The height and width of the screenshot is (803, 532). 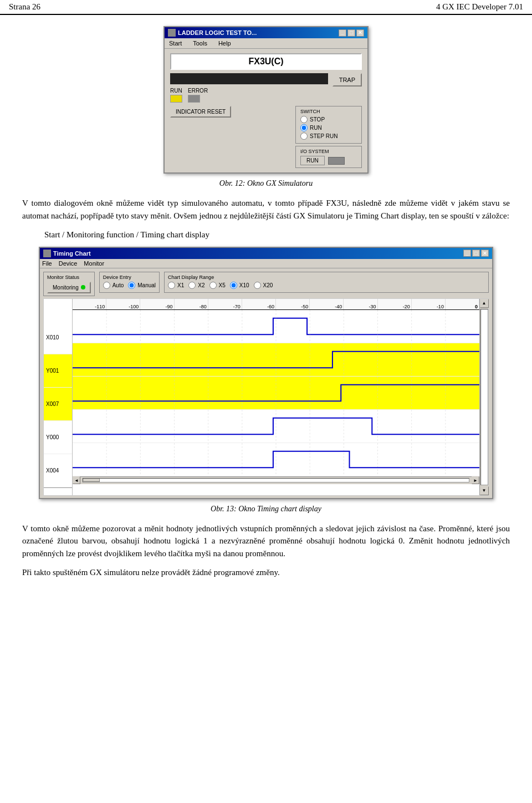 What do you see at coordinates (47, 253) in the screenshot?
I see `timing-titlebar-icon` at bounding box center [47, 253].